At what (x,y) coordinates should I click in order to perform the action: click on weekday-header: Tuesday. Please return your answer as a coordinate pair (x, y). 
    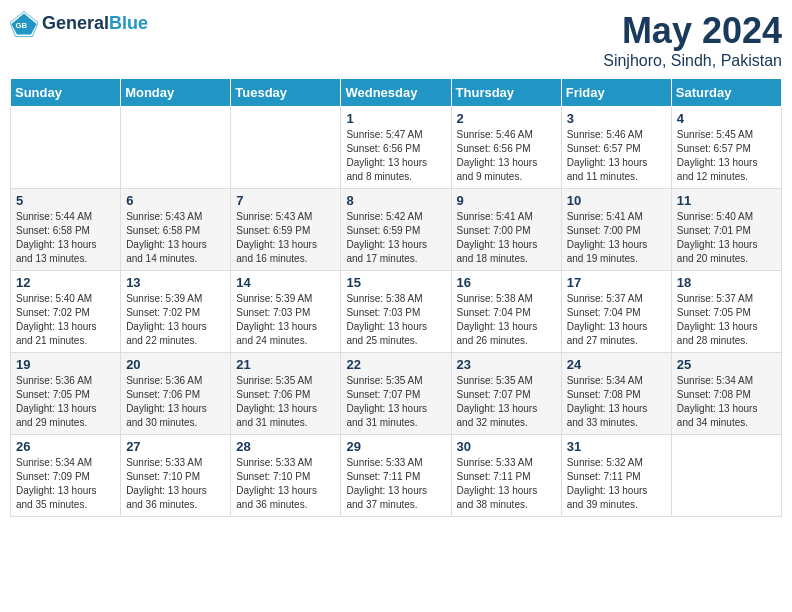
    Looking at the image, I should click on (286, 93).